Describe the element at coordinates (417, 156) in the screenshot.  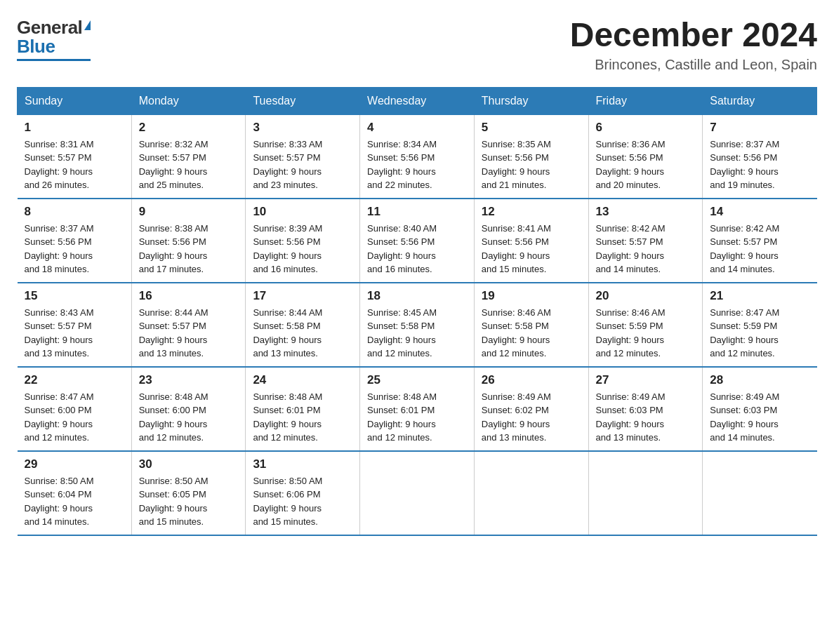
I see `calendar-week-row: 1 Sunrise: 8:31 AMSunset: 5:57 PMDayligh…` at that location.